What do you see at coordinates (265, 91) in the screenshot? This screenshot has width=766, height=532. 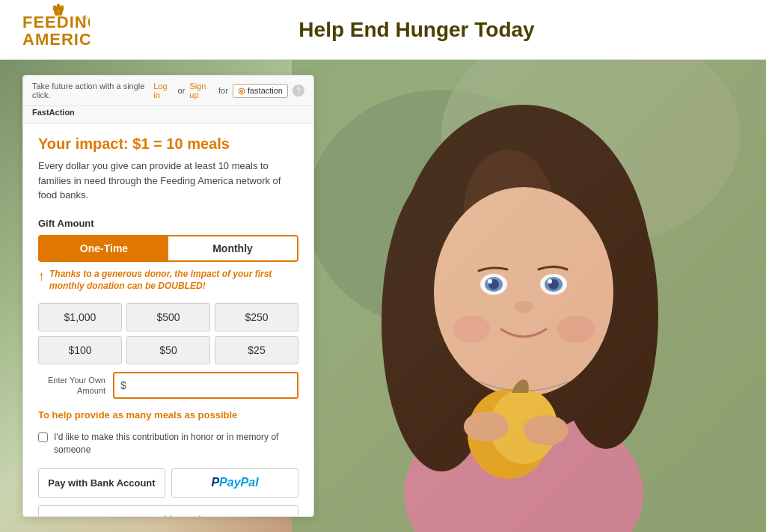 I see `fastaction-badge-label: fastaction` at bounding box center [265, 91].